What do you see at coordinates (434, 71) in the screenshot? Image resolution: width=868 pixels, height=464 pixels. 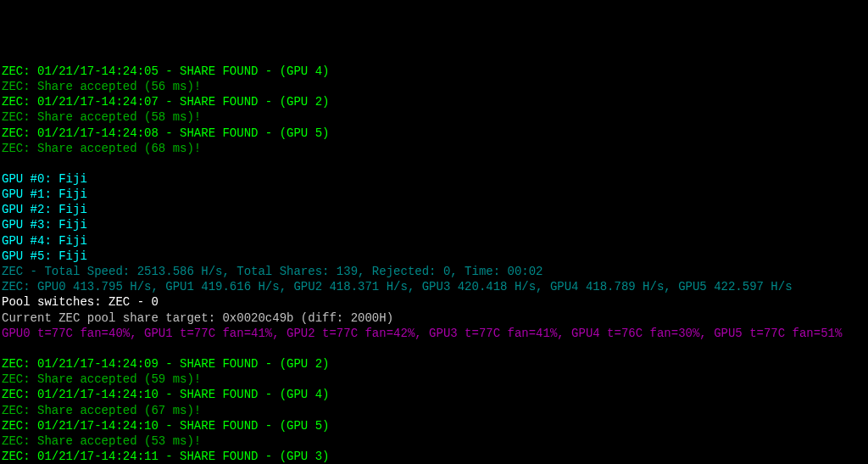 I see `log-line: ZEC: 01/21/17-14:24:05 - SHARE FOUND - (…` at bounding box center [434, 71].